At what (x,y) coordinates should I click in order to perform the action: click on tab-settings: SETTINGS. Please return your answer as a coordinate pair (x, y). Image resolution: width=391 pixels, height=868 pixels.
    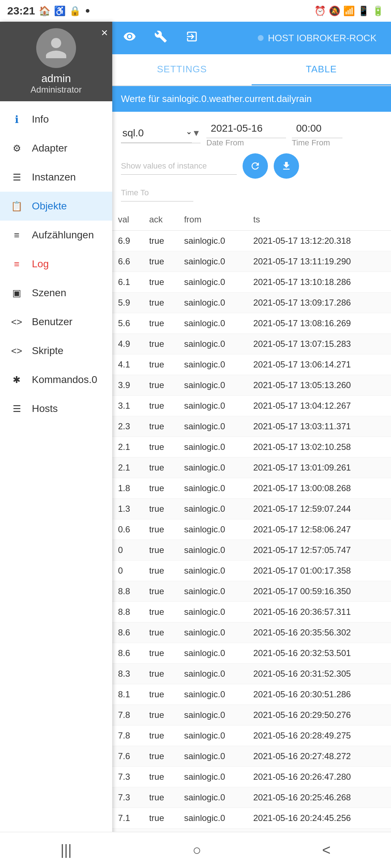
    Looking at the image, I should click on (182, 70).